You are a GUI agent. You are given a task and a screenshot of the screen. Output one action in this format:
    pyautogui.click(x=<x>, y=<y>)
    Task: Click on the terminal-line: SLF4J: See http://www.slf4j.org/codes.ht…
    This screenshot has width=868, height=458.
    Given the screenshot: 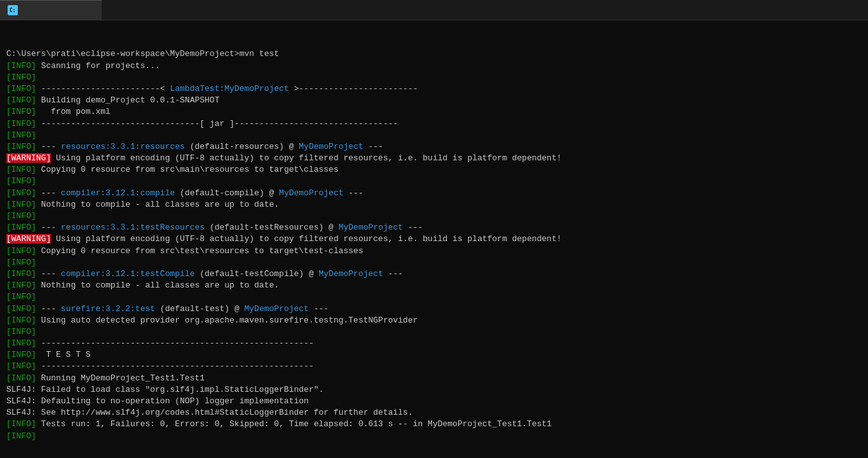 What is the action you would take?
    pyautogui.click(x=434, y=413)
    